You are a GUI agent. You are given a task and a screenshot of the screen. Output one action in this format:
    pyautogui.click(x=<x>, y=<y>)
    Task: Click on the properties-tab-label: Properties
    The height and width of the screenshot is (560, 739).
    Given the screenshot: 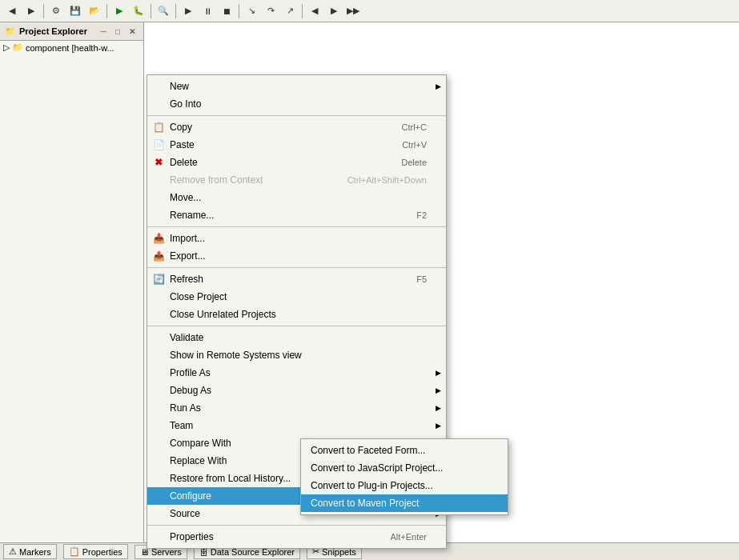 What is the action you would take?
    pyautogui.click(x=102, y=552)
    